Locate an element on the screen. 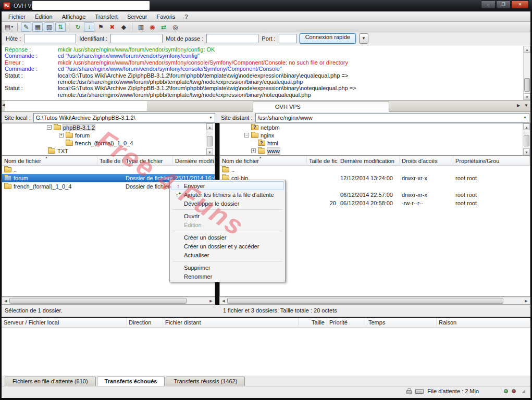  column-header-direction: Direction is located at coordinates (145, 322).